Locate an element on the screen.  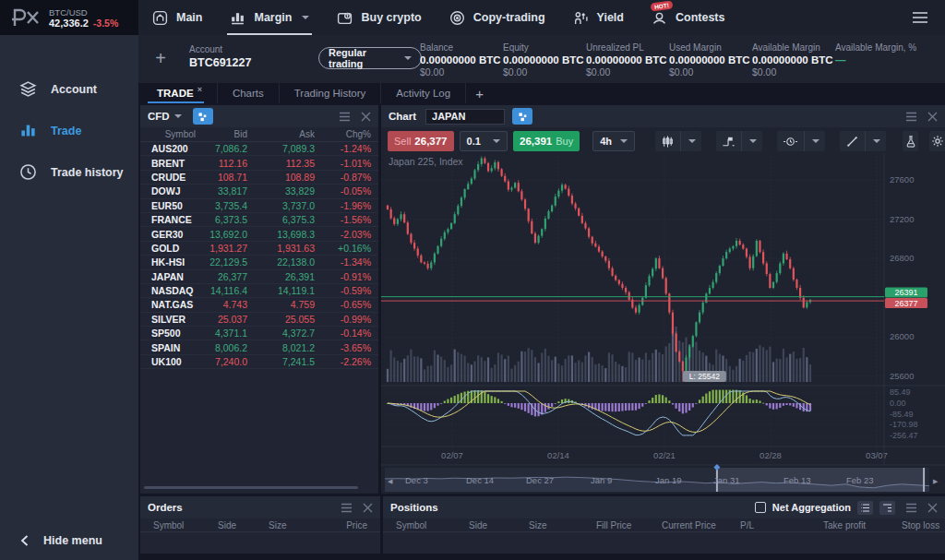
margin-chart-icon is located at coordinates (238, 18).